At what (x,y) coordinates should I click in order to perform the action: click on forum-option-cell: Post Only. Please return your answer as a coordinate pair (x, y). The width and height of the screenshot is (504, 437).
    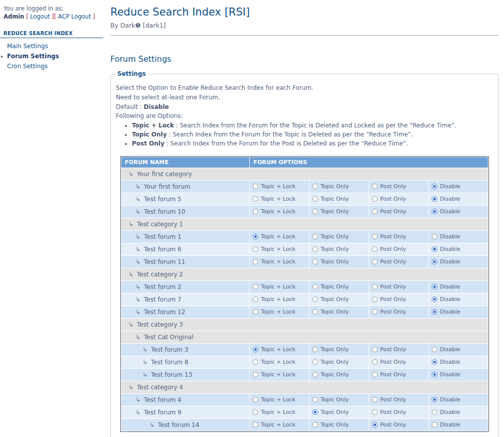
    Looking at the image, I should click on (399, 412).